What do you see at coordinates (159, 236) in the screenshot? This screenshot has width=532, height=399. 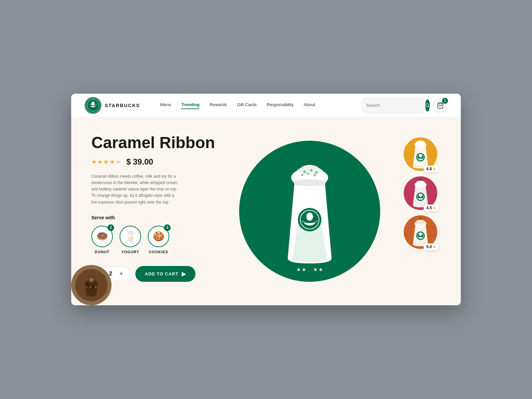 I see `cookies-icon-wrapper: 🍪 3` at bounding box center [159, 236].